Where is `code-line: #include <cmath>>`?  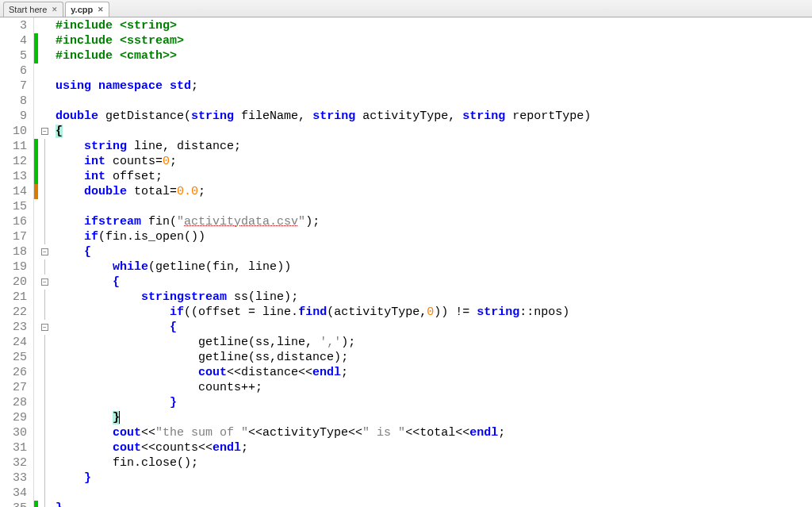
code-line: #include <cmath>> is located at coordinates (434, 56).